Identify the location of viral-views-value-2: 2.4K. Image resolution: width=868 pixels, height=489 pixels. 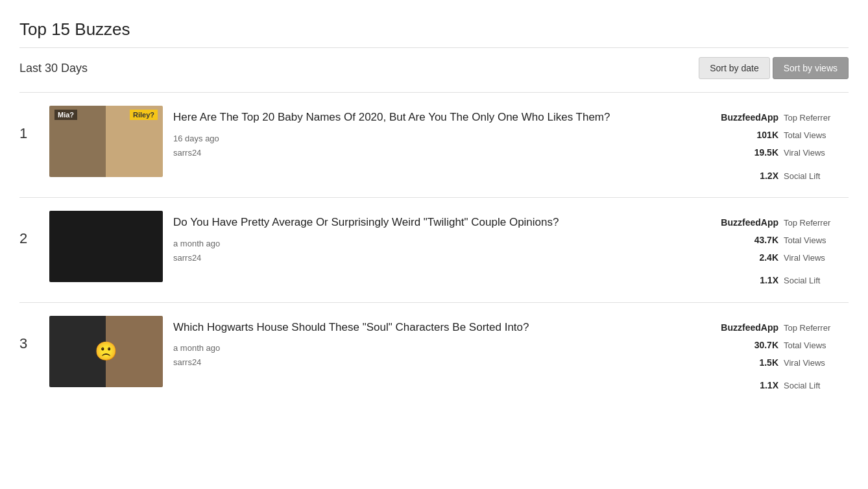
(760, 258).